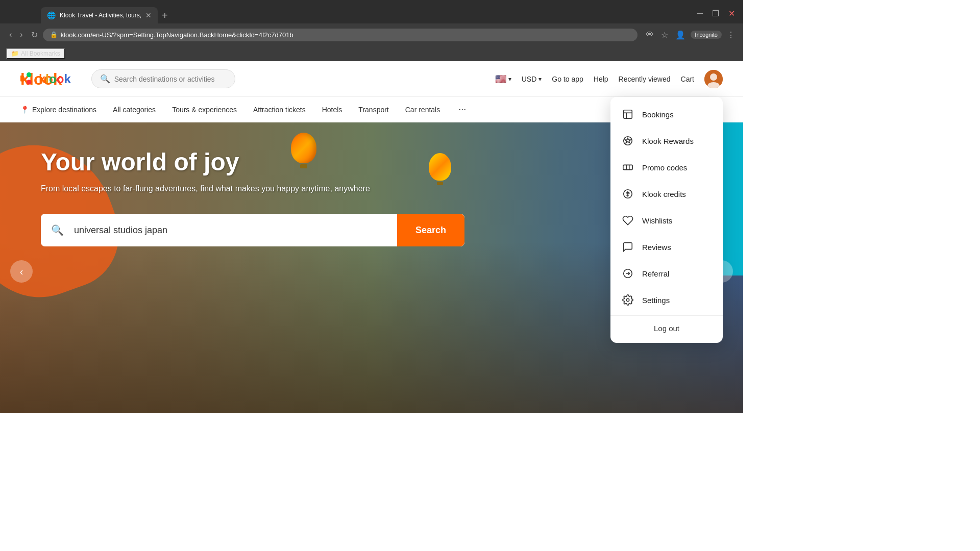 This screenshot has height=551, width=980. I want to click on klook-rewards-label: Klook Rewards, so click(668, 141).